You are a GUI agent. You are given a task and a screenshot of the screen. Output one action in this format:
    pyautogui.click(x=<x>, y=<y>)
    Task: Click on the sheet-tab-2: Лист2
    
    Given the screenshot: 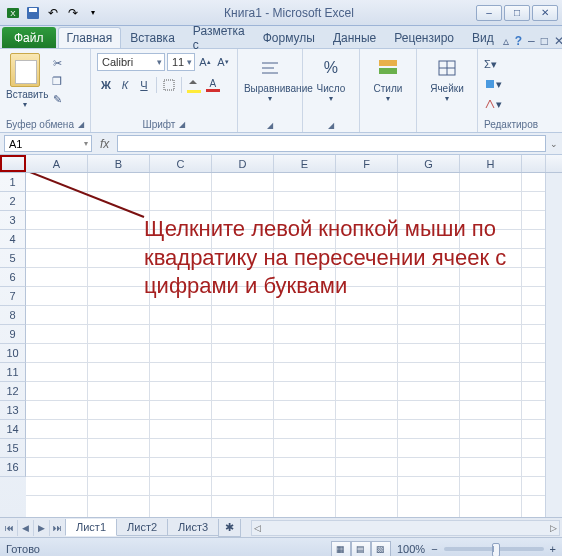 What is the action you would take?
    pyautogui.click(x=142, y=528)
    